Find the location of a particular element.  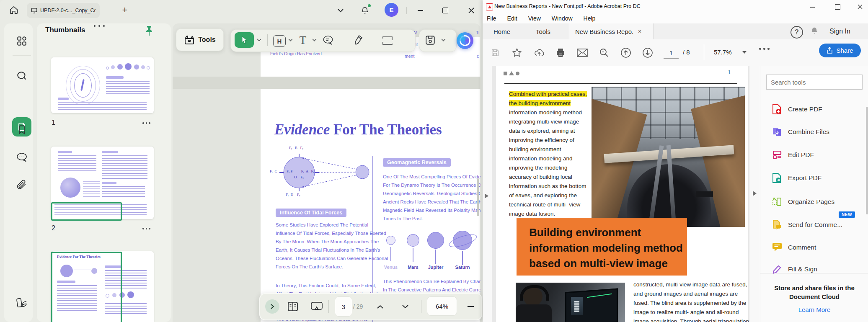

tool-organize-pages: Organize Pages is located at coordinates (814, 202).